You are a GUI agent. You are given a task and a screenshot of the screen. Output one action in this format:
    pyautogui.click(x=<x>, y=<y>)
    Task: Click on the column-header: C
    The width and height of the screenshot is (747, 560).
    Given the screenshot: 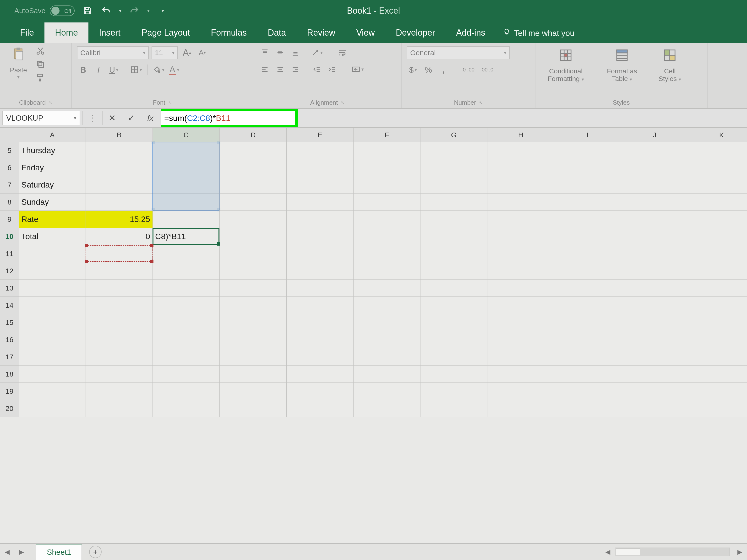 What is the action you would take?
    pyautogui.click(x=186, y=135)
    